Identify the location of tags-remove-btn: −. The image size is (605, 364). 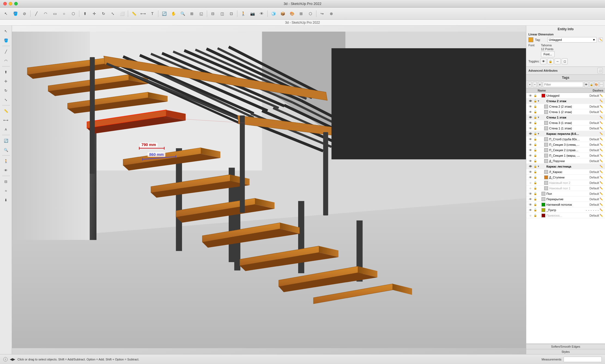
(535, 84).